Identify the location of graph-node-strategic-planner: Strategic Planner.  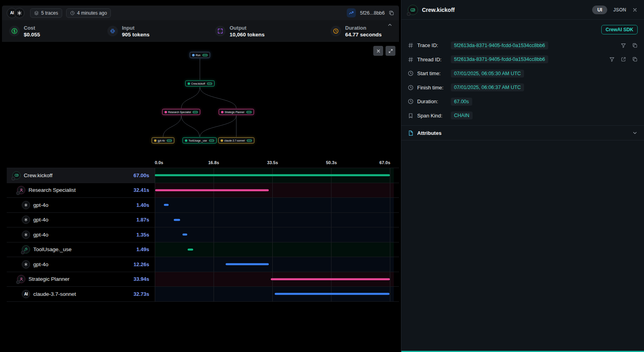
(237, 112).